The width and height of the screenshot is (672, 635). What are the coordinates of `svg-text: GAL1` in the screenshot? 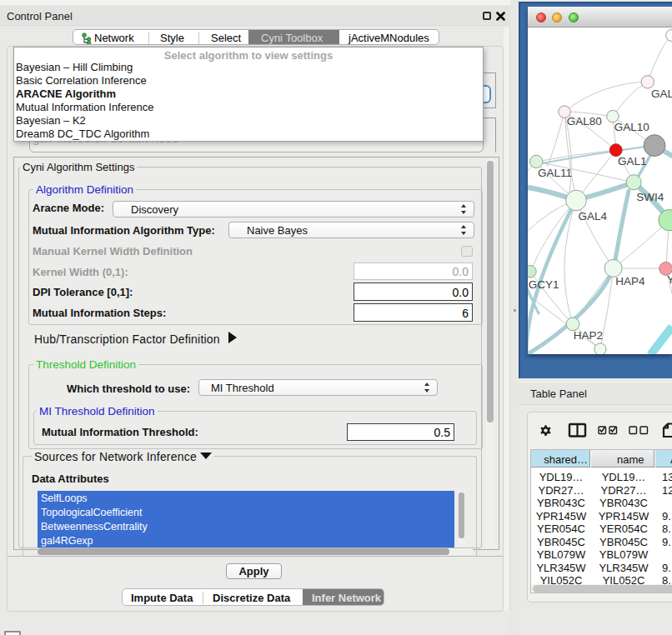 It's located at (632, 162).